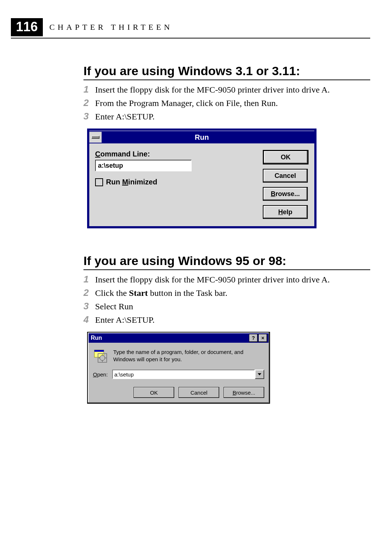 This screenshot has height=554, width=392. Describe the element at coordinates (87, 319) in the screenshot. I see `step-number: 4` at that location.